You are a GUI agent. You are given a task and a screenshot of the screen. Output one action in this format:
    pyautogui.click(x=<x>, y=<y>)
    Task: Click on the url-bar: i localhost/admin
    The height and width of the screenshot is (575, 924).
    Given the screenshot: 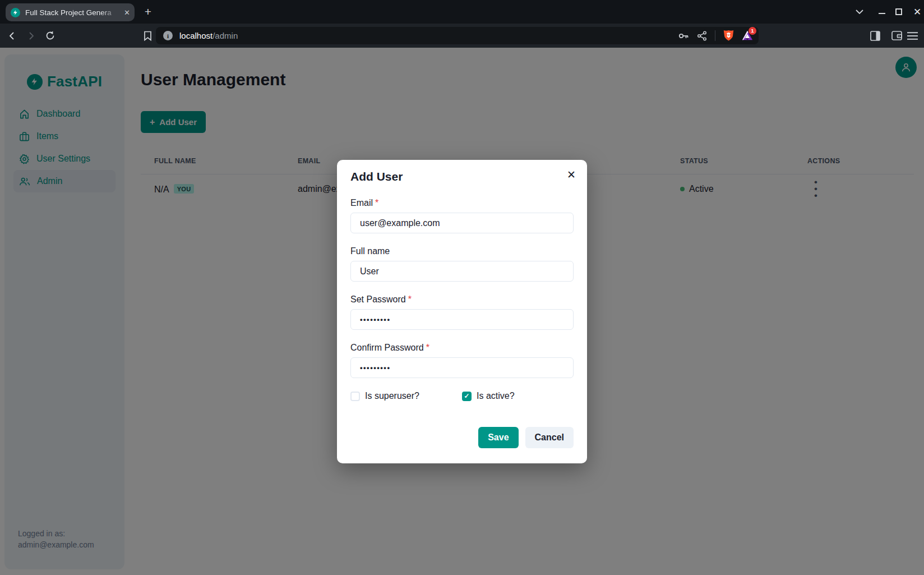 What is the action you would take?
    pyautogui.click(x=458, y=36)
    